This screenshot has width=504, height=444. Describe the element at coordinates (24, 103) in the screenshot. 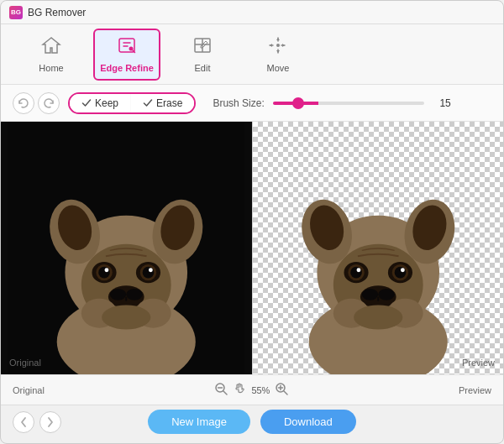

I see `undo-button` at that location.